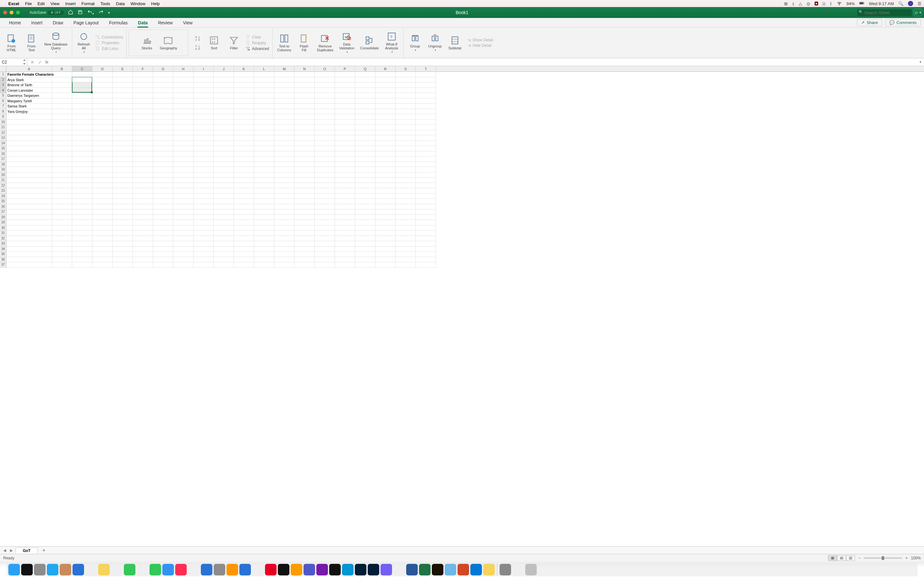 Image resolution: width=924 pixels, height=577 pixels. Describe the element at coordinates (325, 159) in the screenshot. I see `cell-O17` at that location.